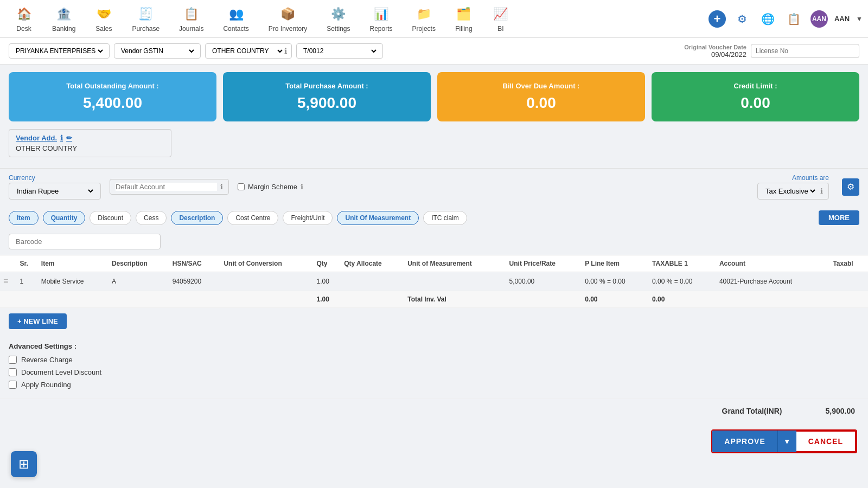 Image resolution: width=868 pixels, height=488 pixels. What do you see at coordinates (157, 51) in the screenshot?
I see `vendor-gstin-select: Vendor GSTIN` at bounding box center [157, 51].